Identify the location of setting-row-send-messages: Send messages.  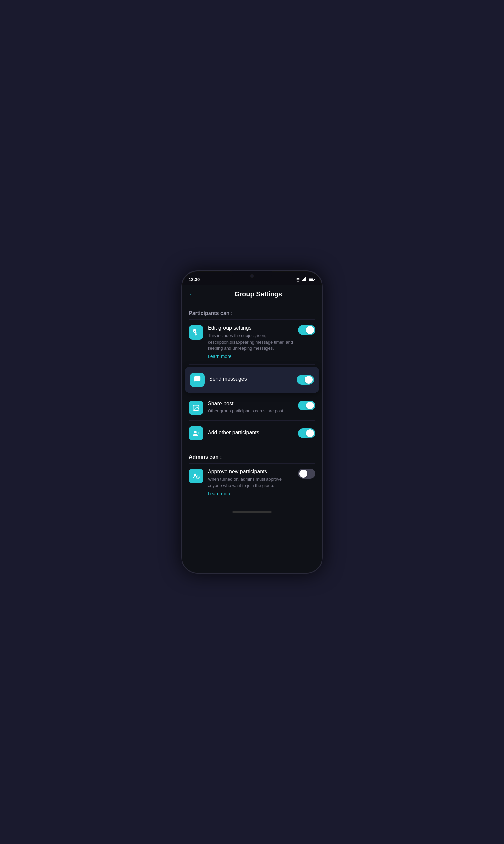
(252, 380).